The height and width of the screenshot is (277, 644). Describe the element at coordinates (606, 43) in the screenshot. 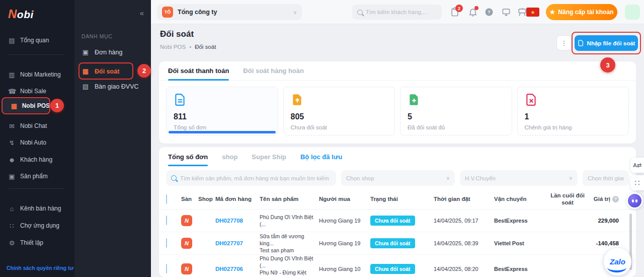

I see `import-file-button: Nhập file đối soát` at that location.